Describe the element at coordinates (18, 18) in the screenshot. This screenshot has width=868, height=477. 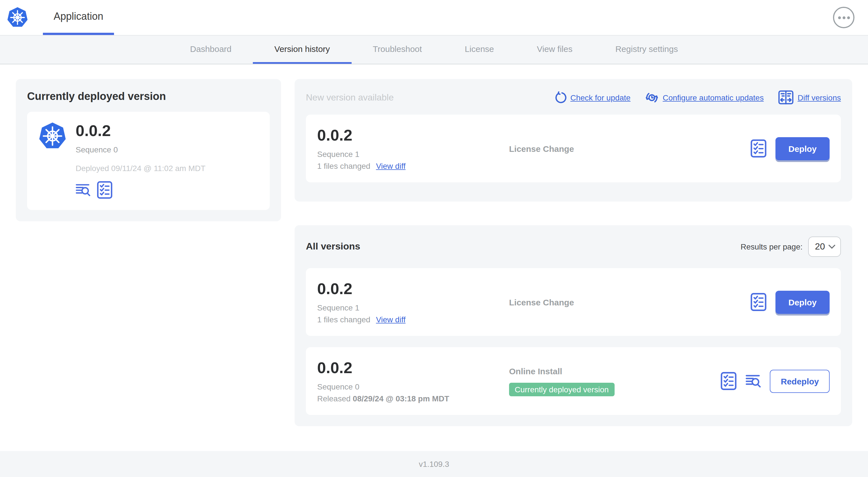
I see `app-logo-wrap` at that location.